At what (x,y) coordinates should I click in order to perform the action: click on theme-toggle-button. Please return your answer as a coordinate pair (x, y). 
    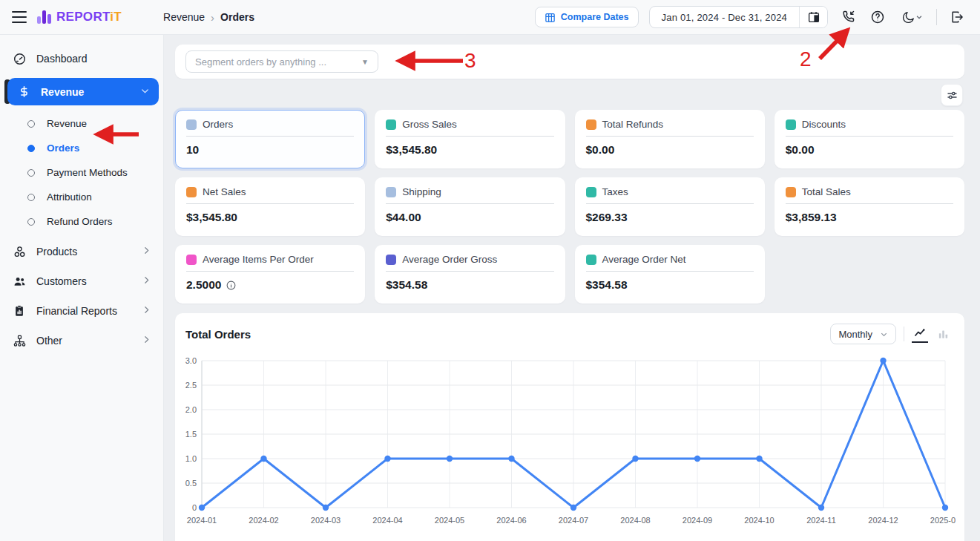
    Looking at the image, I should click on (912, 17).